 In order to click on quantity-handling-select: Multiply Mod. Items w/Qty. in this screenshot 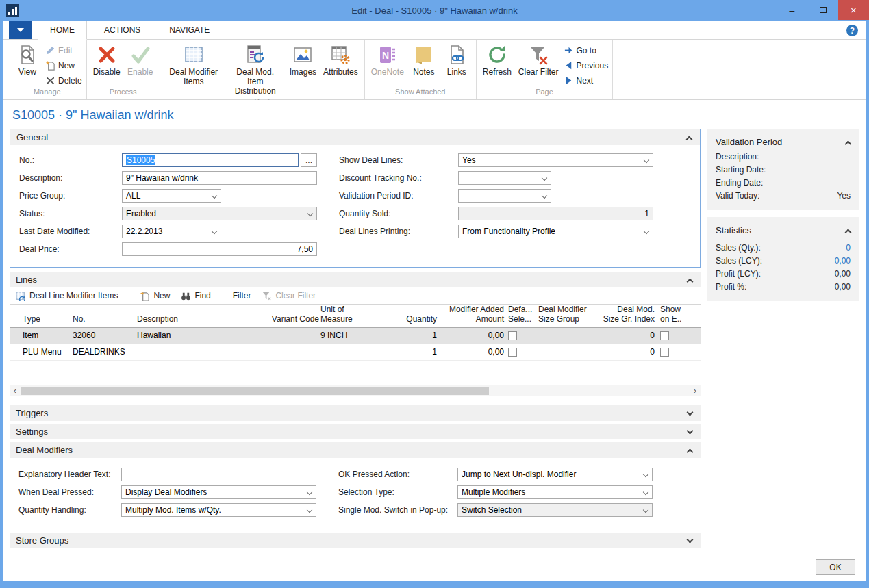, I will do `click(219, 510)`.